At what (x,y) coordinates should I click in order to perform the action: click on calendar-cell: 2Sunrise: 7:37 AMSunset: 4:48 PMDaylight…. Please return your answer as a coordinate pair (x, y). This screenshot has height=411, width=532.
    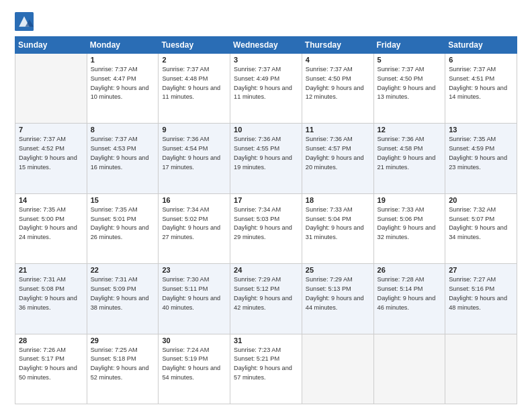
    Looking at the image, I should click on (195, 89).